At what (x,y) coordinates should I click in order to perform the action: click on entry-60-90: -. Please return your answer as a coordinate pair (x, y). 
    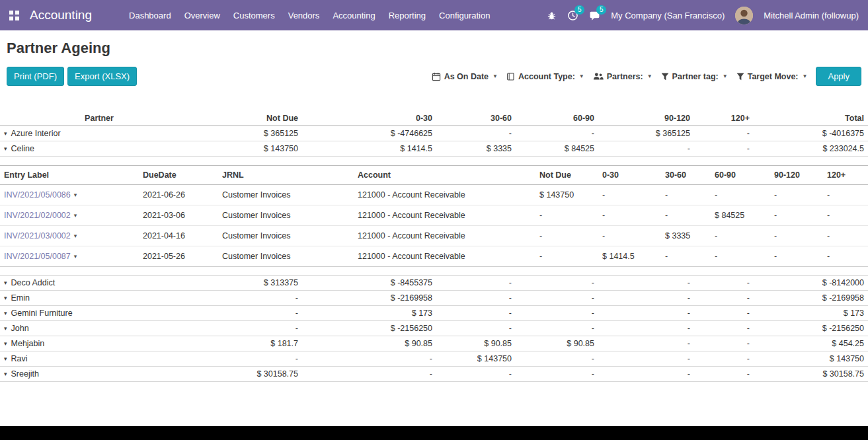
    Looking at the image, I should click on (740, 237).